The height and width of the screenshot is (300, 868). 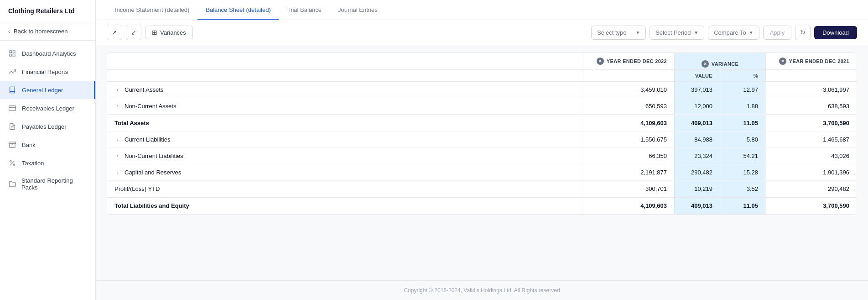 I want to click on sidebar-item-receivables-ledger: Receivables Ledger, so click(x=47, y=108).